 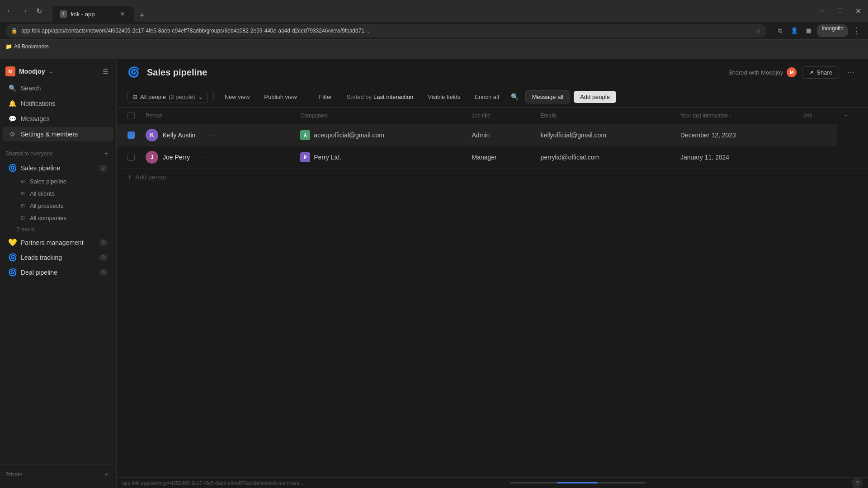 I want to click on sales-pipeline-group: 🌀 Sales pipeline 2 ⊞ Sales pipeline ⊞ Al…, so click(x=58, y=198).